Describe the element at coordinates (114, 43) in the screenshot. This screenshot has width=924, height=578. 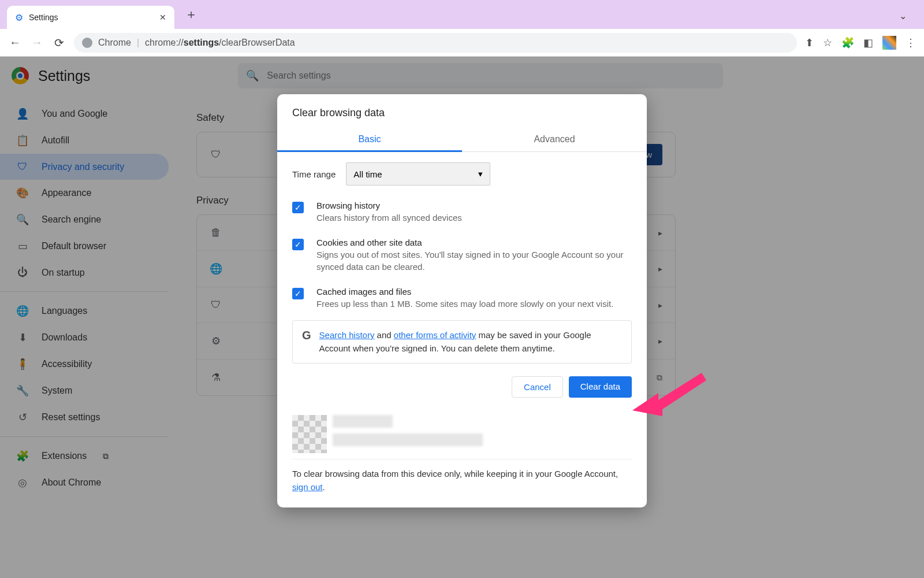
I see `omnibox-chrome-label: Chrome` at that location.